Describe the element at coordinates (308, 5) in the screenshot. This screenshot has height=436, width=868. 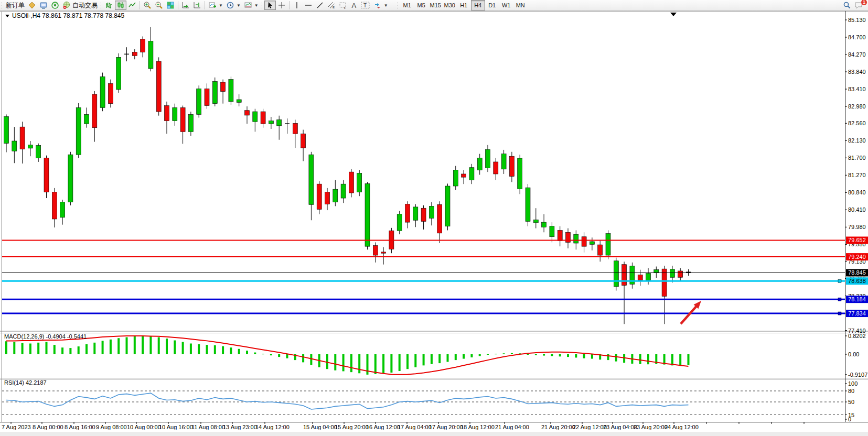
I see `horizontal-line-tool-button` at that location.